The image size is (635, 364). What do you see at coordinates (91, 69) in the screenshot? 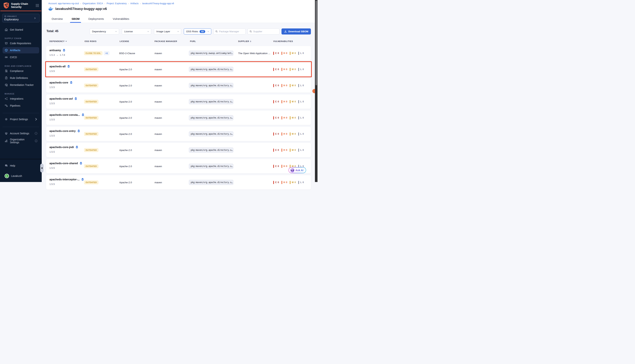
I see `risk-badge: OUTDATED` at bounding box center [91, 69].